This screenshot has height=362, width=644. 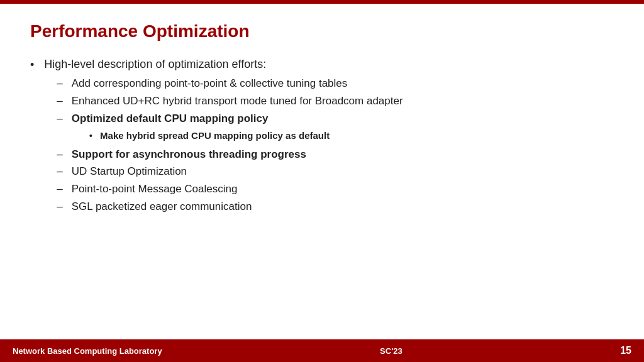 I want to click on footer-lab: Network Based Computing Laboratory, so click(x=87, y=351).